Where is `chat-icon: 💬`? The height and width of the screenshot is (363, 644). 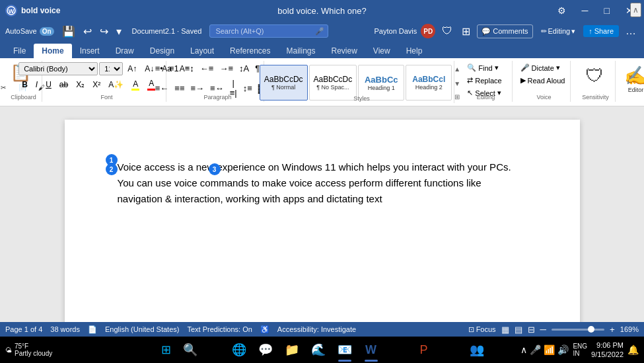
chat-icon: 💬 is located at coordinates (266, 350).